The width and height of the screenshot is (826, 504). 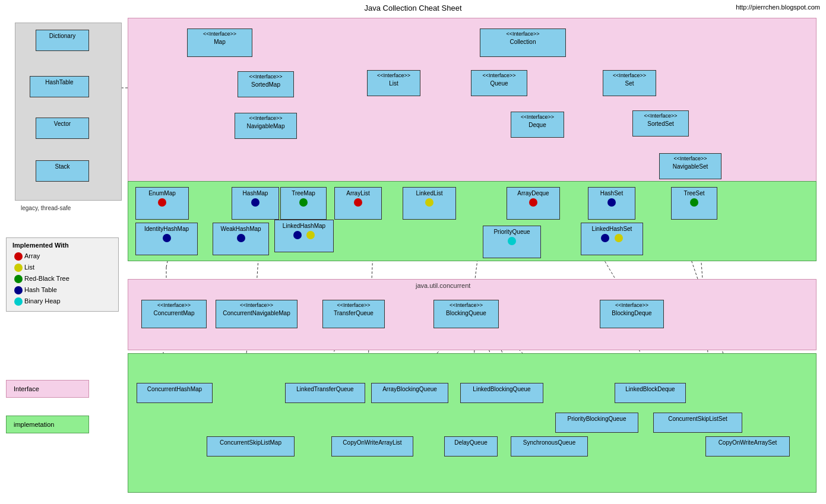 I want to click on copyonwritearrayset-label: CopyOnWriteArraySet, so click(x=748, y=443).